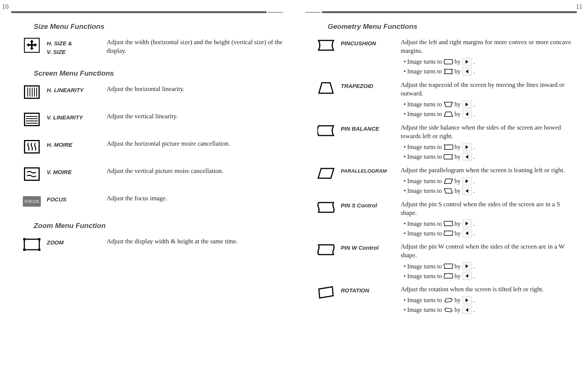 The width and height of the screenshot is (588, 374). Describe the element at coordinates (158, 27) in the screenshot. I see `section-size-title: Size Menu Functions` at that location.